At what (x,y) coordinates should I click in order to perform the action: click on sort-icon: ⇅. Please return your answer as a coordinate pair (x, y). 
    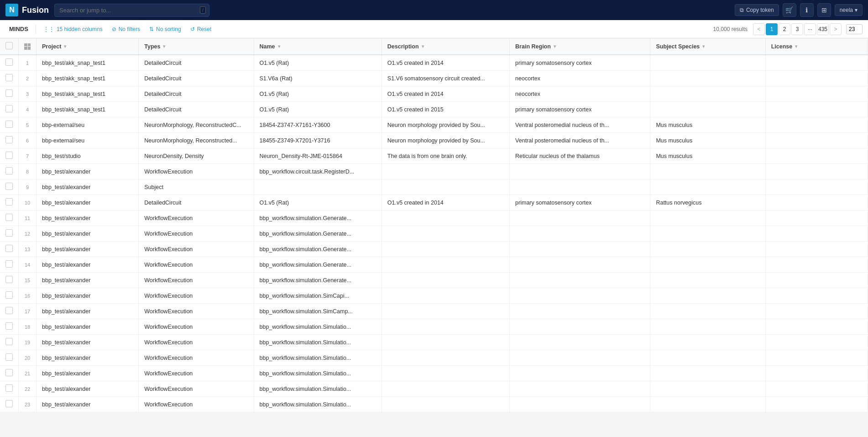
    Looking at the image, I should click on (152, 29).